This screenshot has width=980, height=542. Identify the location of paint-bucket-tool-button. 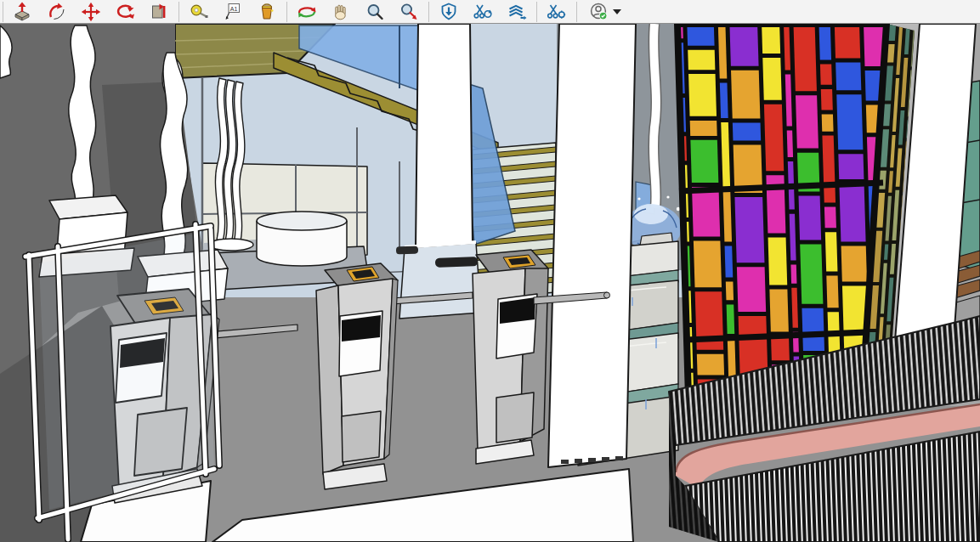
(267, 12).